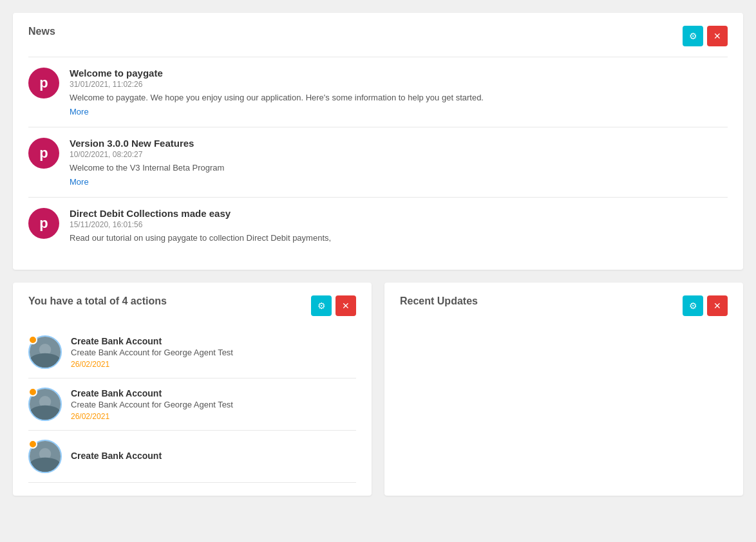  Describe the element at coordinates (79, 182) in the screenshot. I see `news-more-link-2: More` at that location.